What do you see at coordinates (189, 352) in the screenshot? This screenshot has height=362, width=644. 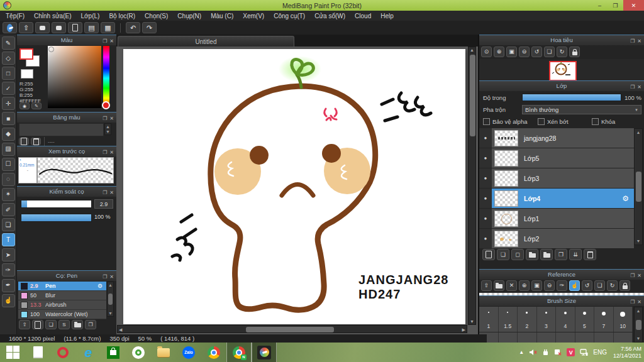 I see `taskbar-zalo: Zalo` at bounding box center [189, 352].